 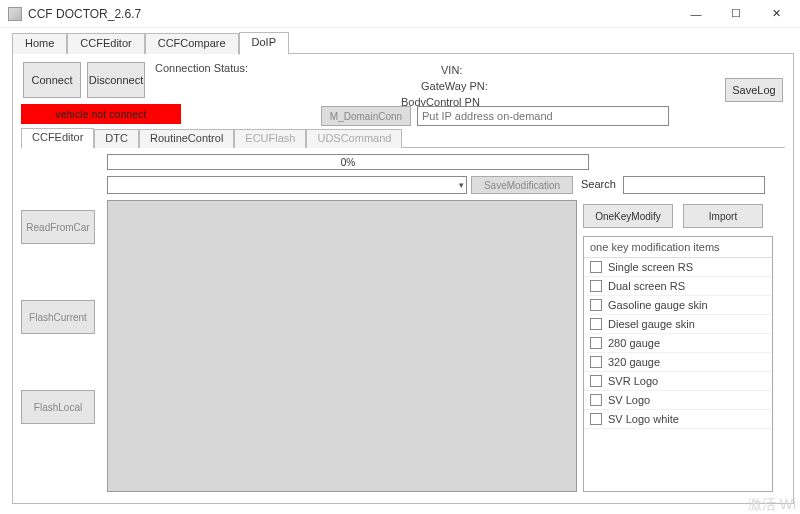 I want to click on subtab-udscommand: UDSCommand, so click(x=354, y=138).